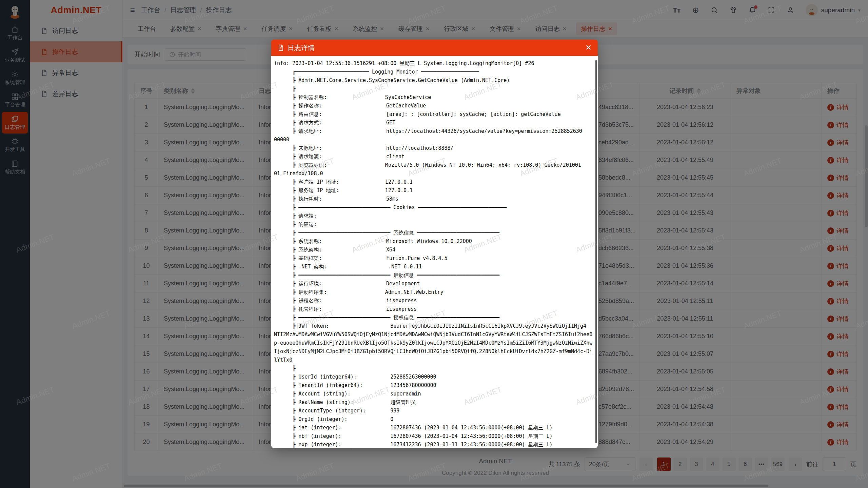  I want to click on modal-title: 日志详情, so click(301, 48).